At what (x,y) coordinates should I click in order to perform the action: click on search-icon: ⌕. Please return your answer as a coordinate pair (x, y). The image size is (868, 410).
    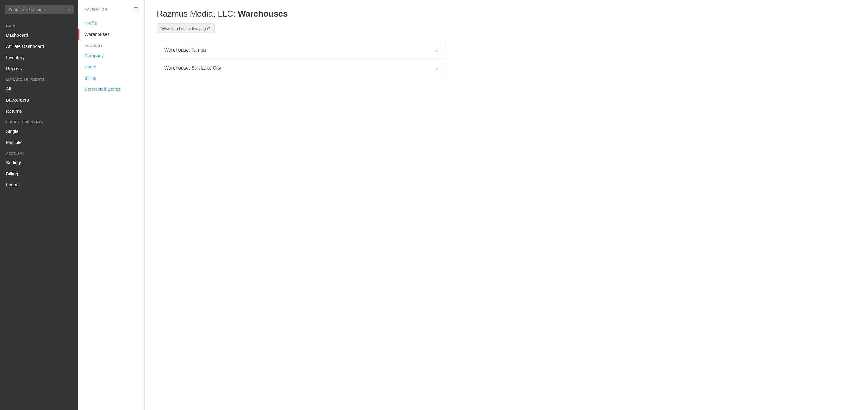
    Looking at the image, I should click on (69, 9).